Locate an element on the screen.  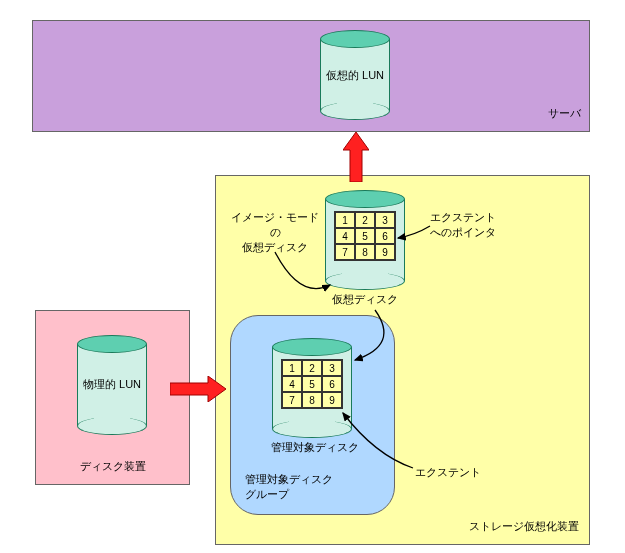
md-cell-9: 9 is located at coordinates (332, 400).